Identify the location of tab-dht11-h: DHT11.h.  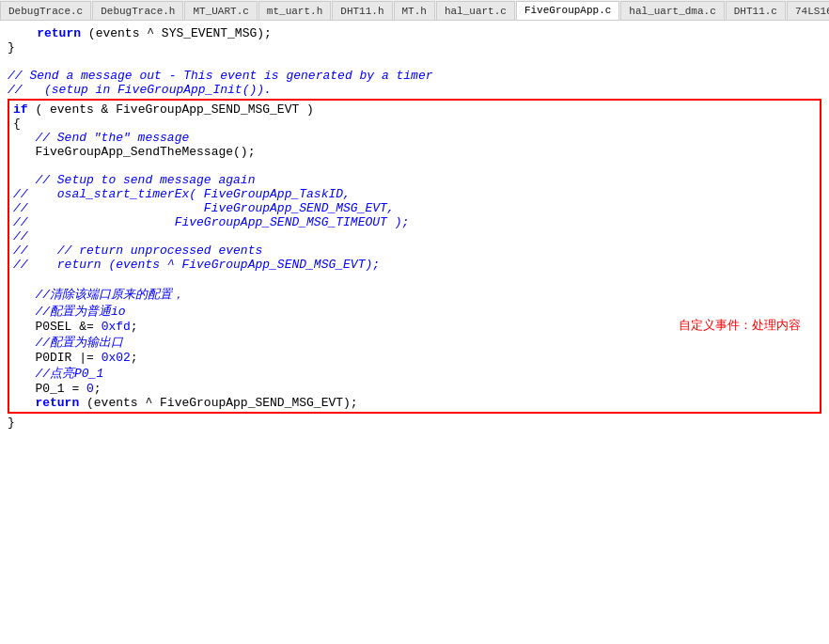
(362, 10).